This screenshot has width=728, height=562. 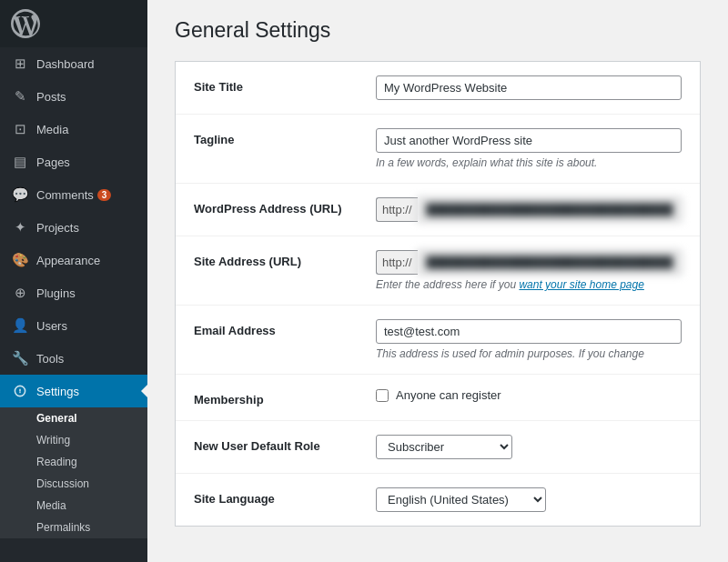 I want to click on submenu-item-general: General, so click(x=74, y=418).